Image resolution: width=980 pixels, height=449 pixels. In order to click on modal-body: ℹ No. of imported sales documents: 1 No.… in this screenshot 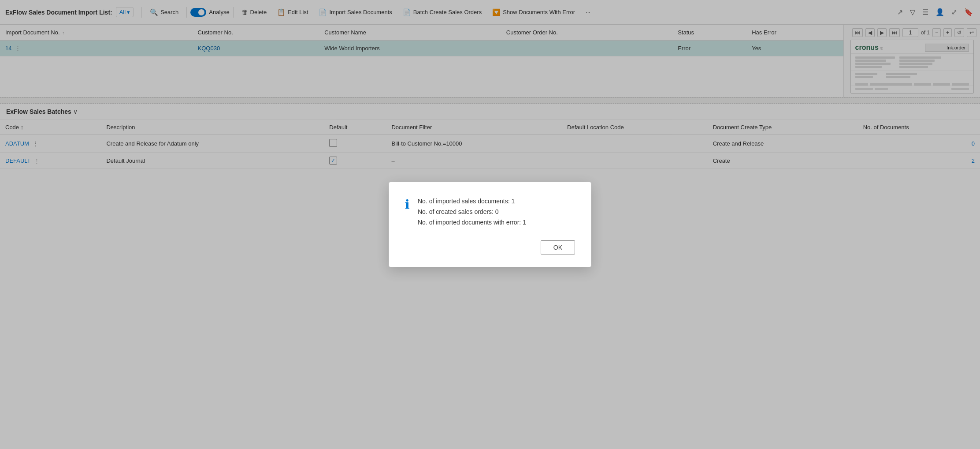, I will do `click(490, 212)`.